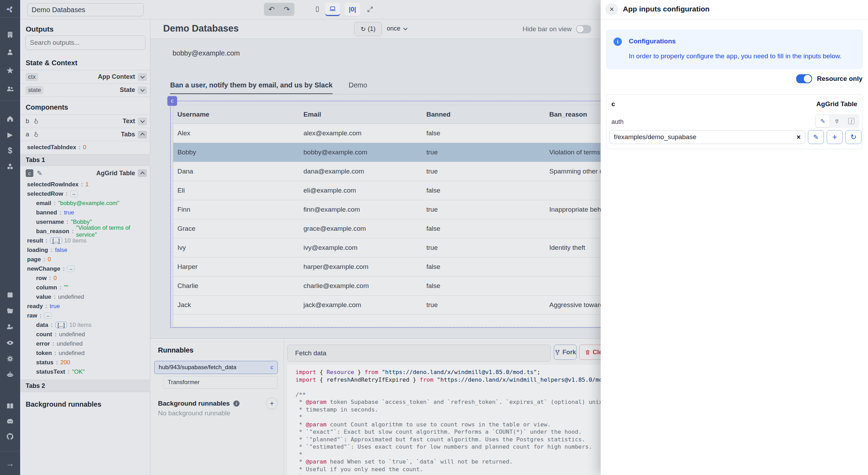  I want to click on auth-resource-input, so click(705, 137).